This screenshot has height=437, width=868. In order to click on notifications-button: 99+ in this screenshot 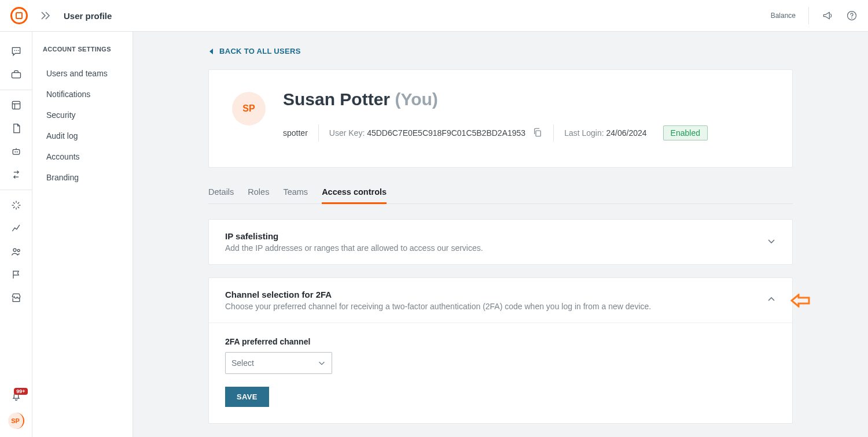, I will do `click(16, 397)`.